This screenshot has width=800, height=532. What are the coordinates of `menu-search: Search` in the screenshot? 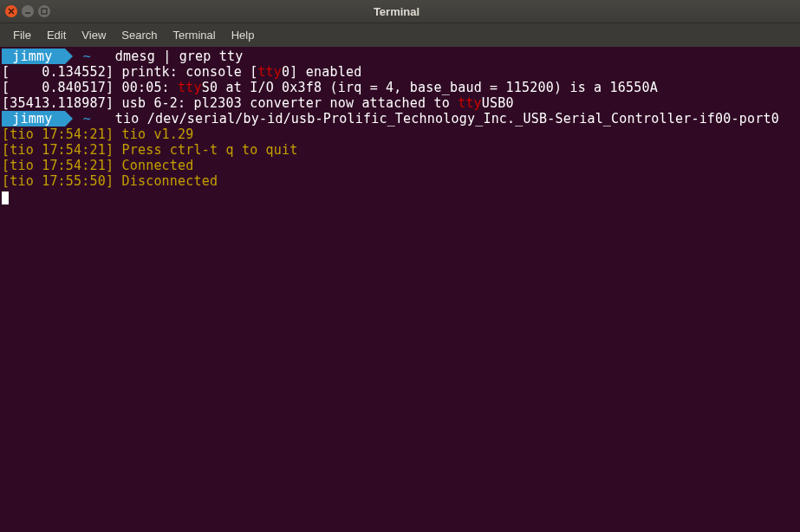 It's located at (139, 35).